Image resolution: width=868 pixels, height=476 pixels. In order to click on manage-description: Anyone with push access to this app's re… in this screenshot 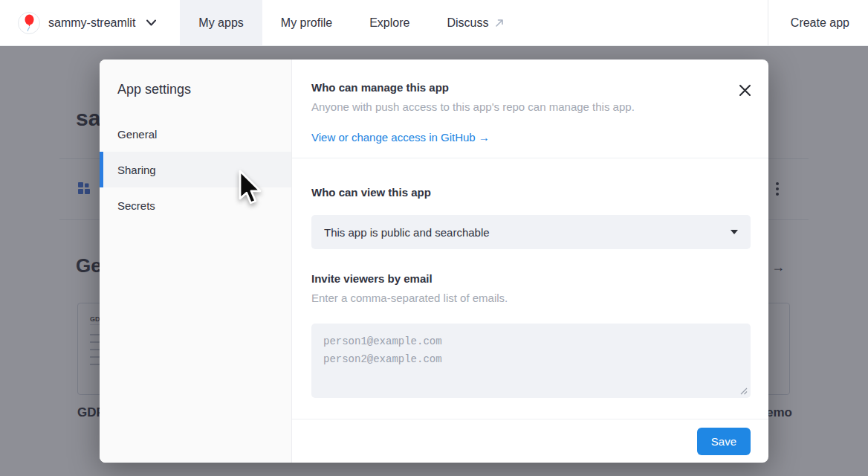, I will do `click(514, 107)`.